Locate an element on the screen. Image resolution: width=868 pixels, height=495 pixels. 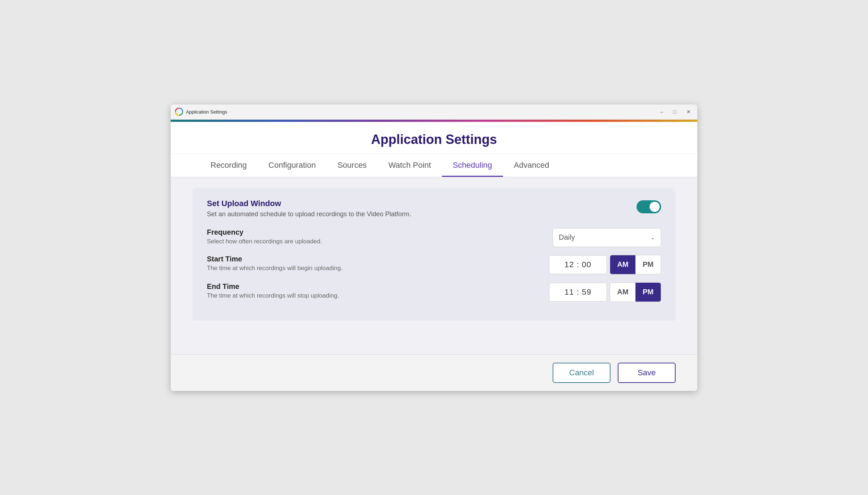
upload-window-section: Set Upload Window Set an automated sched… is located at coordinates (434, 208).